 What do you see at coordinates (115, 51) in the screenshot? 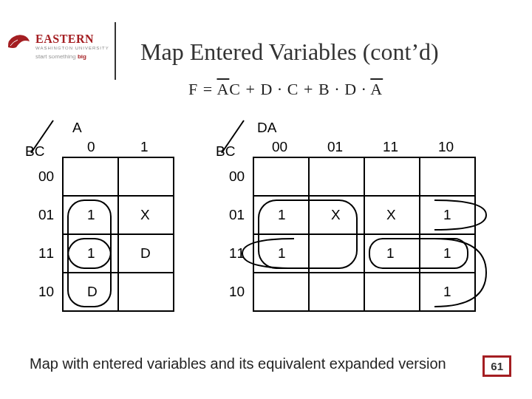
I see `divider` at bounding box center [115, 51].